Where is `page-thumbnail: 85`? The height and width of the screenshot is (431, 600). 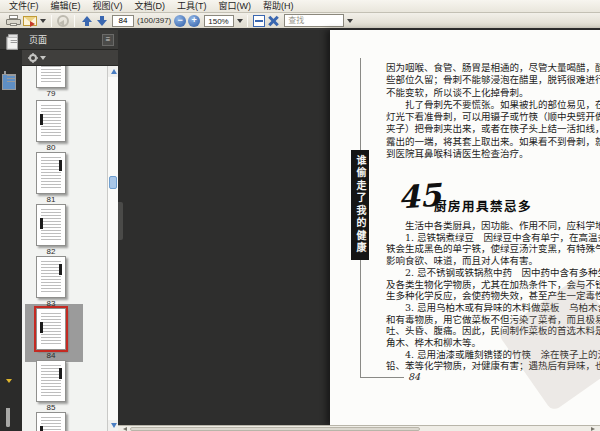 page-thumbnail: 85 is located at coordinates (64, 386).